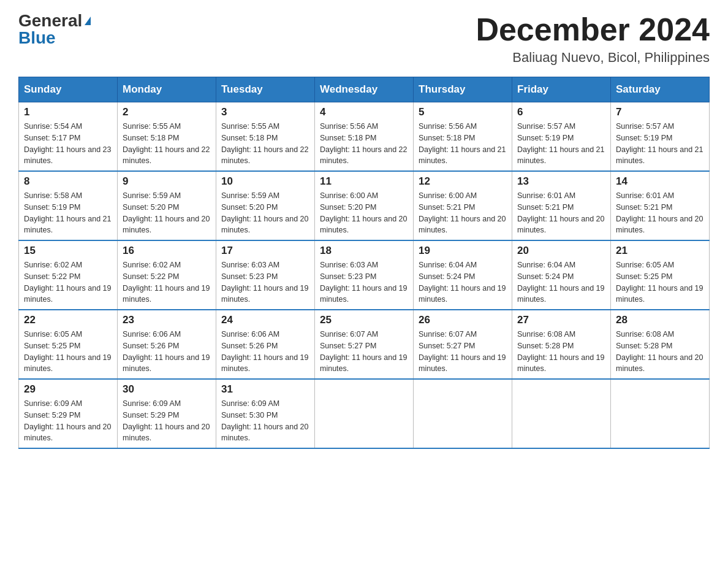  I want to click on day-number: 9, so click(167, 182).